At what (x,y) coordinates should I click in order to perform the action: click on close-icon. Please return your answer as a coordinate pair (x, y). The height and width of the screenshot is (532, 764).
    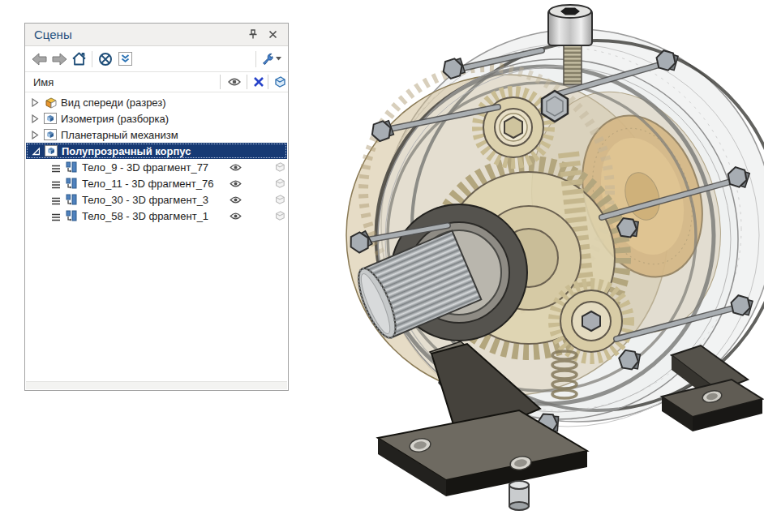
    Looking at the image, I should click on (273, 35).